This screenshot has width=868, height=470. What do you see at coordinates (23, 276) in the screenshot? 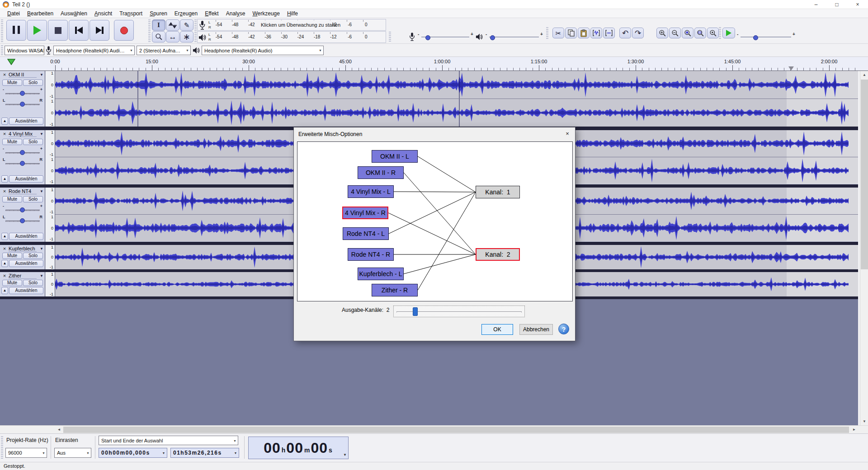
I see `track-name: Zither` at bounding box center [23, 276].